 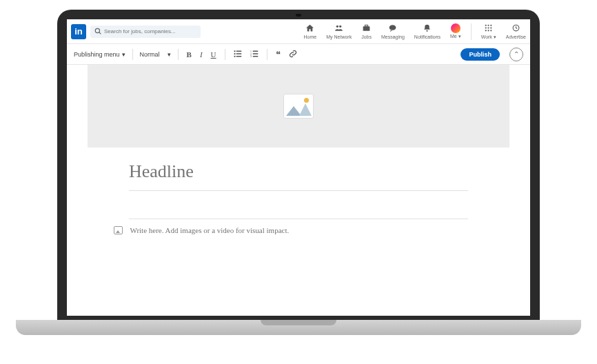 What do you see at coordinates (298, 32) in the screenshot?
I see `top-nav: in Home` at bounding box center [298, 32].